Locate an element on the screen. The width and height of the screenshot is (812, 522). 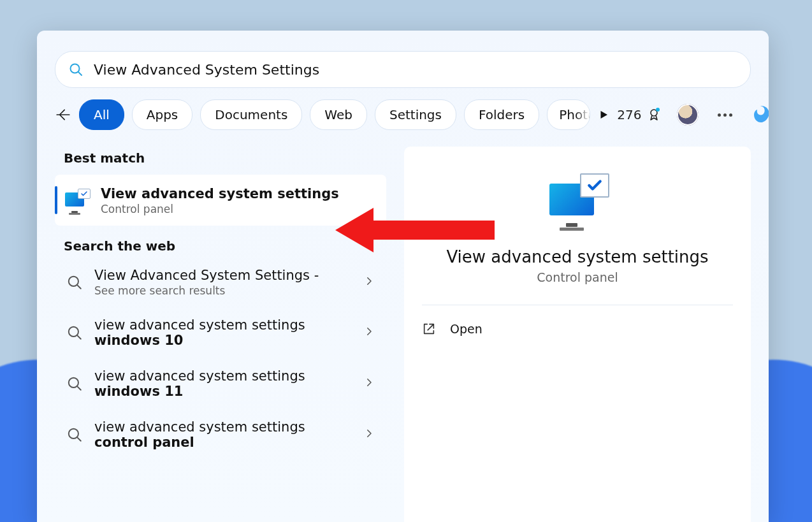
preview-action-open: Open is located at coordinates (577, 329).